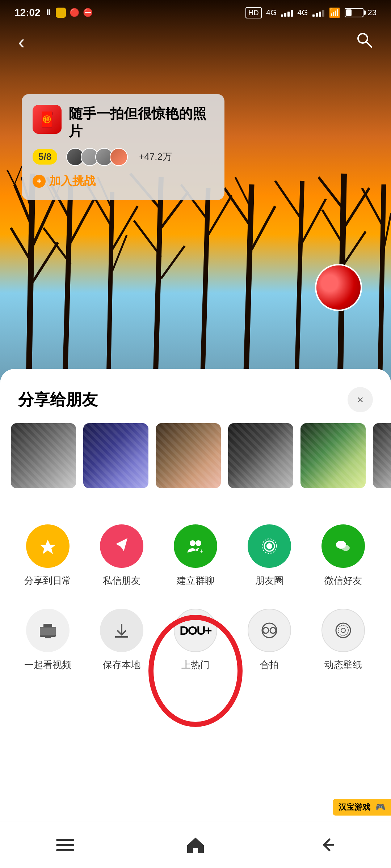 This screenshot has width=391, height=868. What do you see at coordinates (28, 13) in the screenshot?
I see `time-display: 12:02` at bounding box center [28, 13].